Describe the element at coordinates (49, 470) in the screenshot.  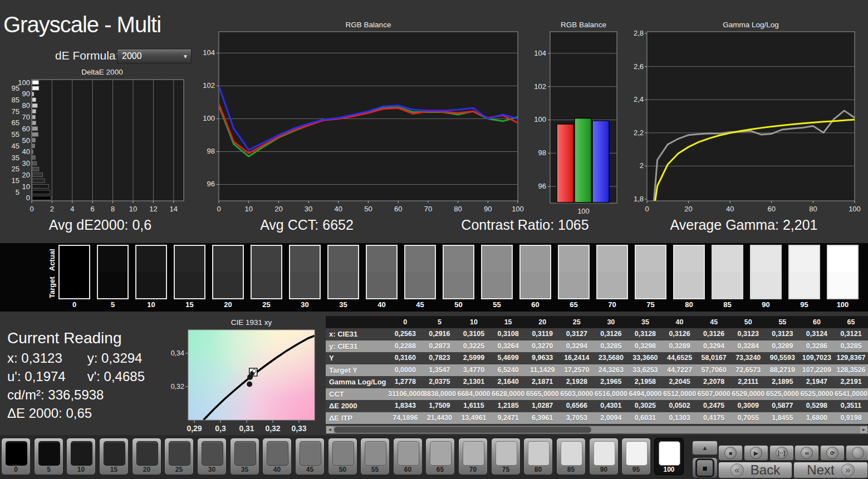
I see `patch-level-label: 5` at that location.